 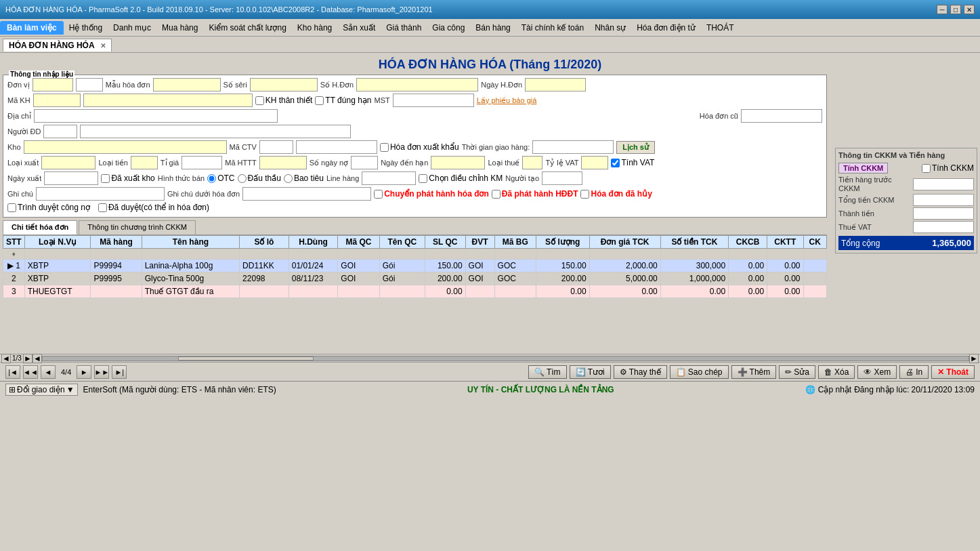 What do you see at coordinates (119, 372) in the screenshot?
I see `nav-last-button: ►|` at bounding box center [119, 372].